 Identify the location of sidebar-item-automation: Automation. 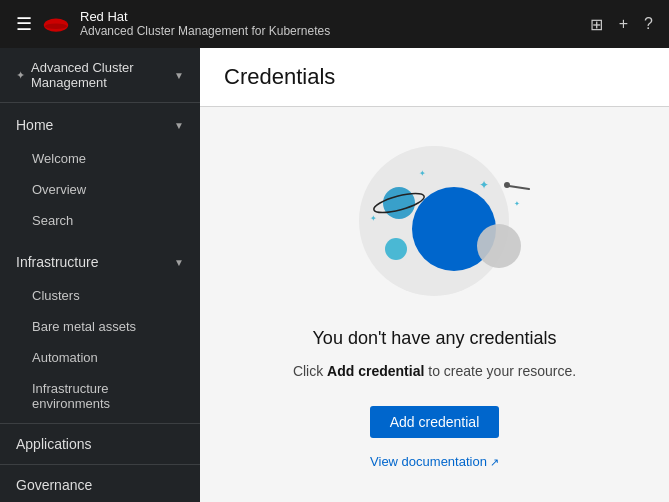
(100, 358).